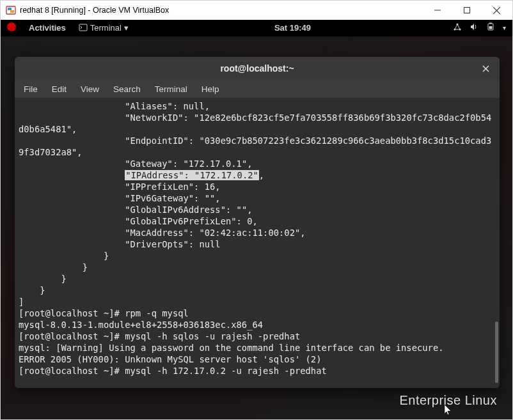  What do you see at coordinates (256, 10) in the screenshot?
I see `virtualbox-titlebar: redhat 8 [Running] - Oracle VM VirtualBo…` at bounding box center [256, 10].